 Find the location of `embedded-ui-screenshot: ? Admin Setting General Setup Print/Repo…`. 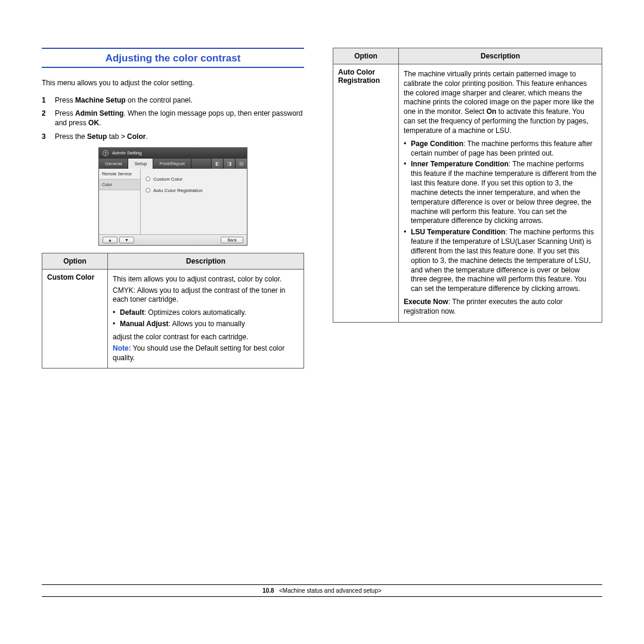

embedded-ui-screenshot: ? Admin Setting General Setup Print/Repo… is located at coordinates (173, 197).